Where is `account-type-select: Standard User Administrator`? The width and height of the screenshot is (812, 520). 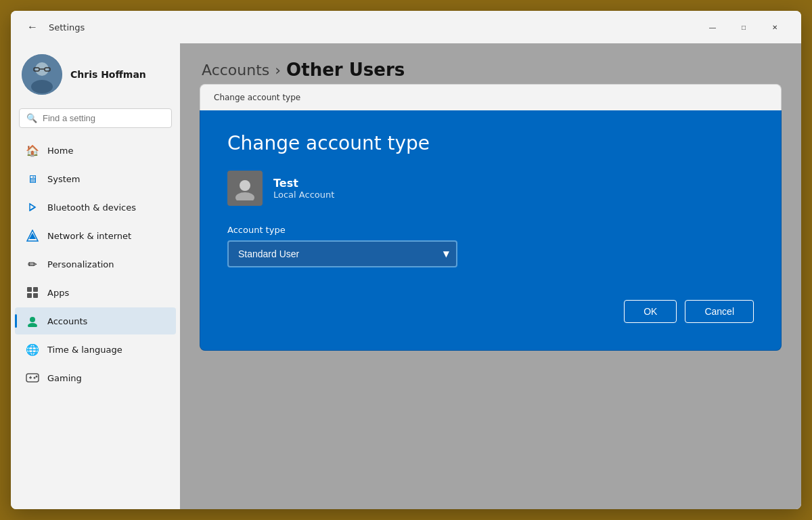 account-type-select: Standard User Administrator is located at coordinates (342, 254).